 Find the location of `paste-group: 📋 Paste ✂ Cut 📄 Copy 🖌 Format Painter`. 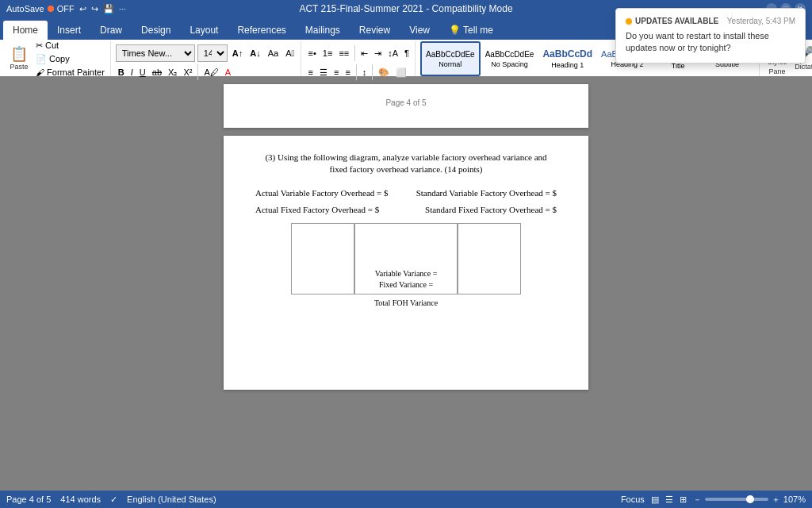

paste-group: 📋 Paste ✂ Cut 📄 Copy 🖌 Format Painter is located at coordinates (57, 59).